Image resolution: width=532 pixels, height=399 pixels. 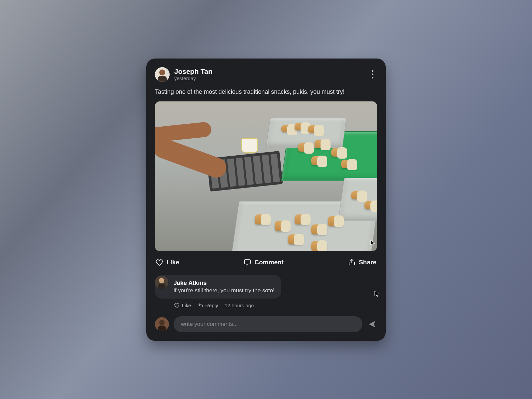 I want to click on comment-reply-button: Reply, so click(x=208, y=305).